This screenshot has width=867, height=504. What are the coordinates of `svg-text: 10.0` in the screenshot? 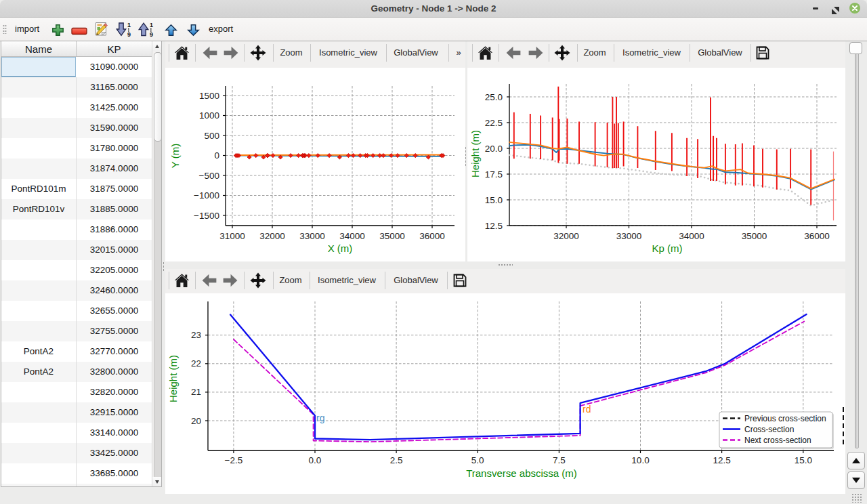 It's located at (640, 461).